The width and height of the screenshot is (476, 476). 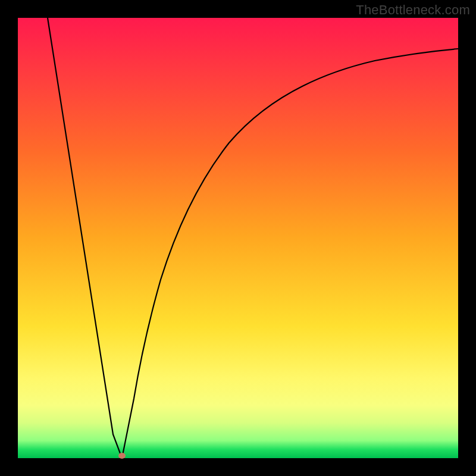 I want to click on watermark-text: TheBottleneck.com, so click(x=413, y=10).